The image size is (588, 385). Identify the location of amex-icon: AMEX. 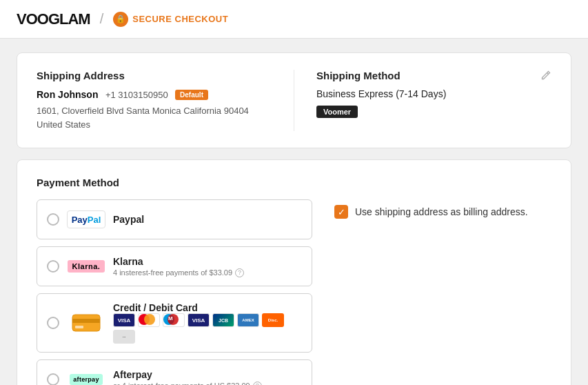
(248, 320).